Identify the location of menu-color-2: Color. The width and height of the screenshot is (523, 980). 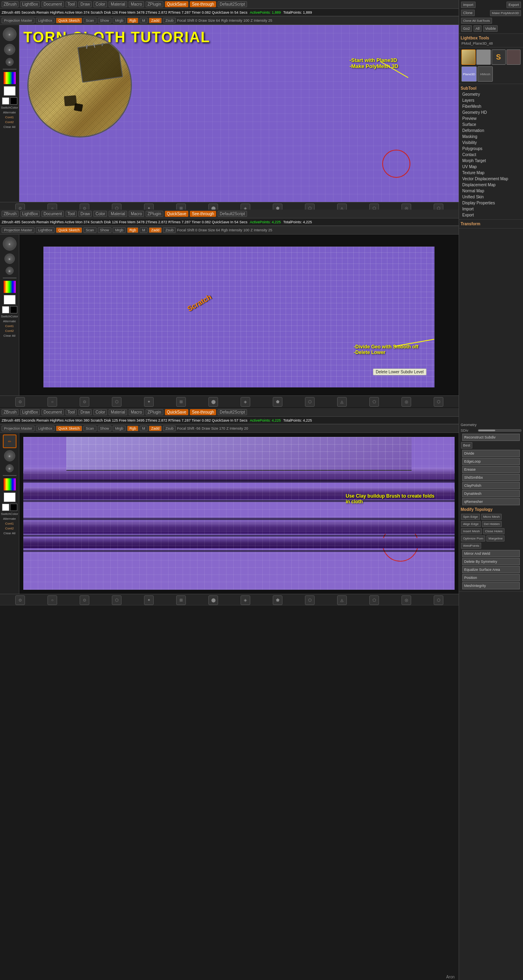
(100, 214).